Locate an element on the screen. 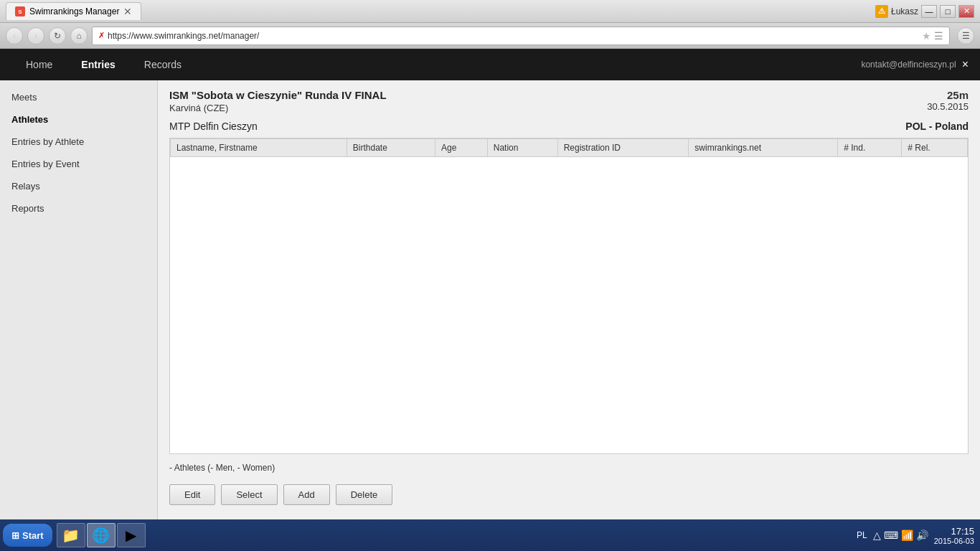 This screenshot has height=551, width=980. col-header-ind: # Ind. is located at coordinates (870, 148).